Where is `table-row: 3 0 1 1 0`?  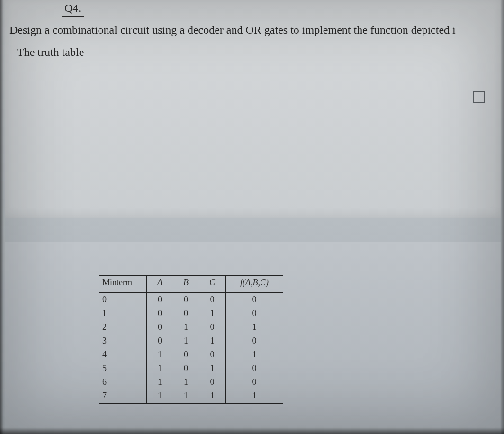 table-row: 3 0 1 1 0 is located at coordinates (191, 341).